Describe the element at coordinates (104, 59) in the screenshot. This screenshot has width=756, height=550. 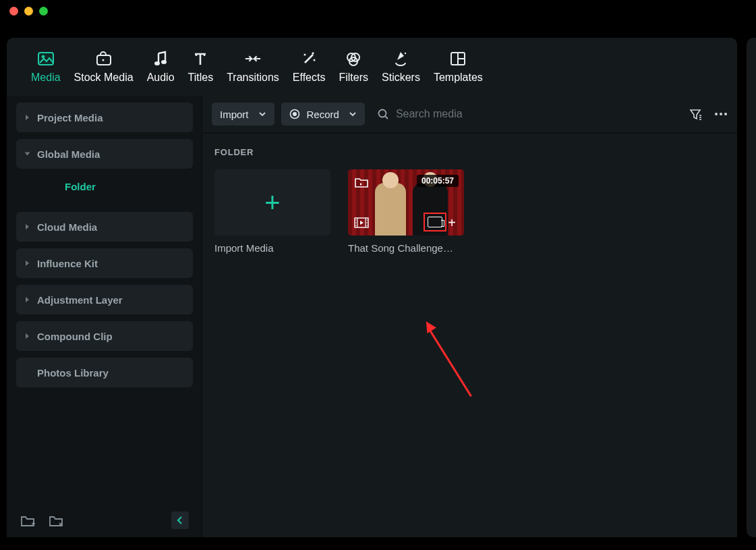
I see `cloud-image-icon` at that location.